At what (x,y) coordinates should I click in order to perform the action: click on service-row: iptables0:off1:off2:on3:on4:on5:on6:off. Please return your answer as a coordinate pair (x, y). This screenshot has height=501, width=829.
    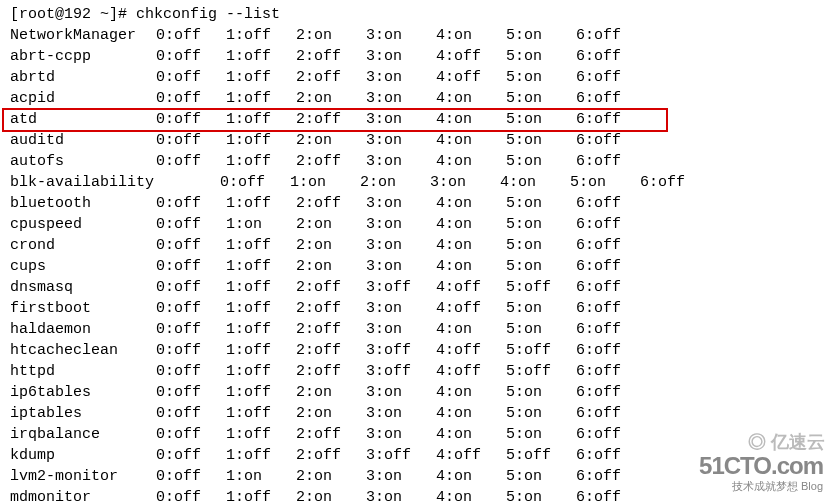
    Looking at the image, I should click on (420, 414).